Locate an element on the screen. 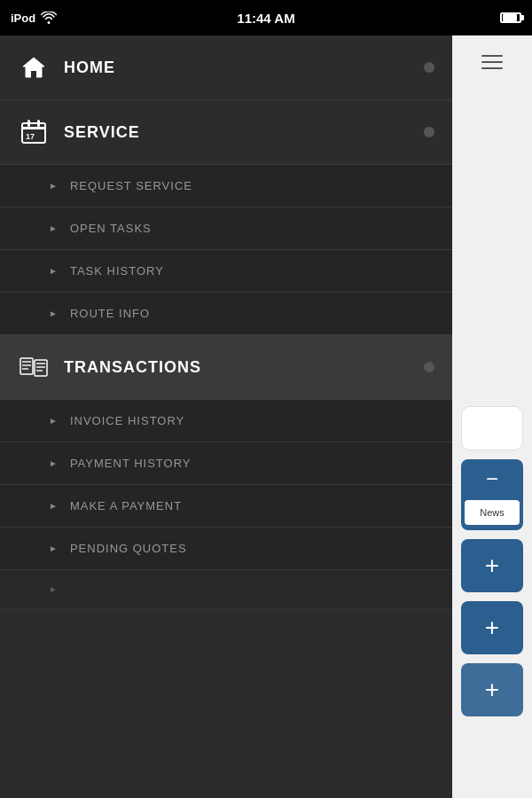  status-right is located at coordinates (511, 18).